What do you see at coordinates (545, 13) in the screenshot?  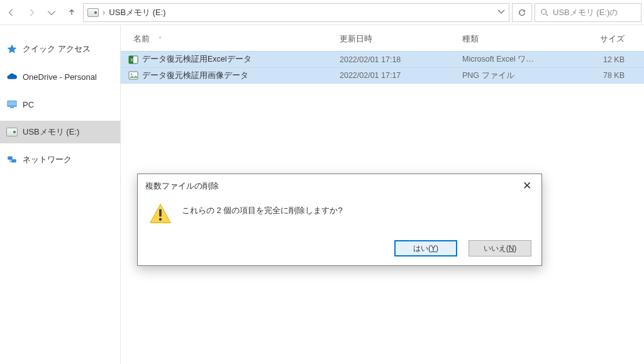 I see `search-icon` at bounding box center [545, 13].